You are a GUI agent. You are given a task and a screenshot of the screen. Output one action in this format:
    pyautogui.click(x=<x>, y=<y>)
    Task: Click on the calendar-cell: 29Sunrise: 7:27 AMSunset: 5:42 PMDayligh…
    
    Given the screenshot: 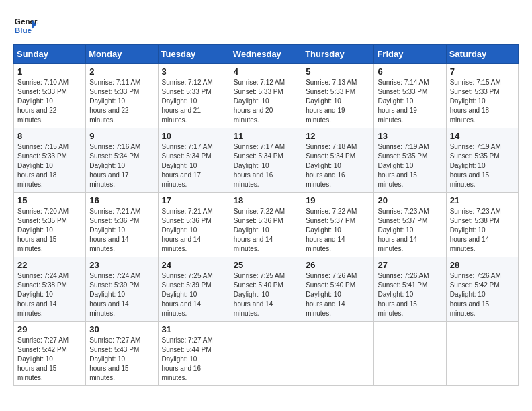 What is the action you would take?
    pyautogui.click(x=50, y=354)
    